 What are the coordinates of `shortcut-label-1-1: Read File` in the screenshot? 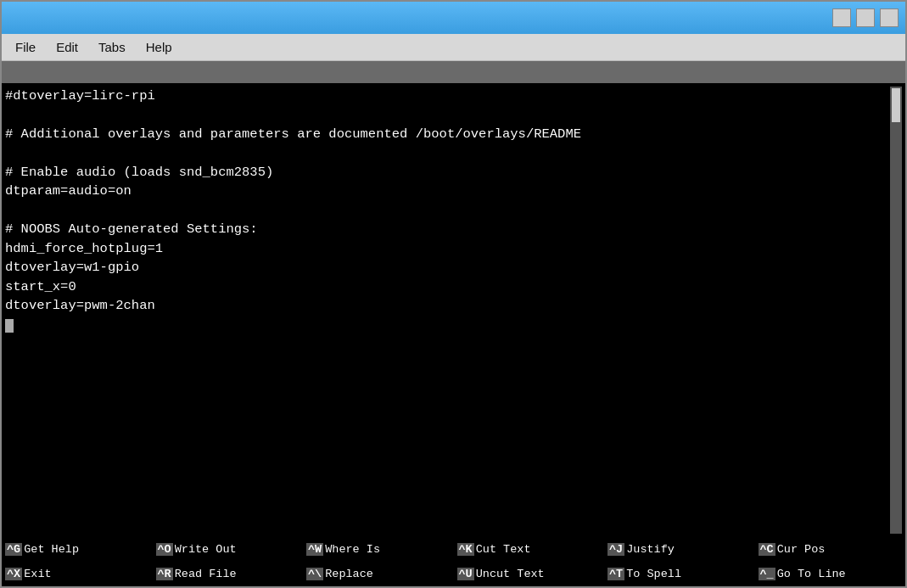 It's located at (205, 574).